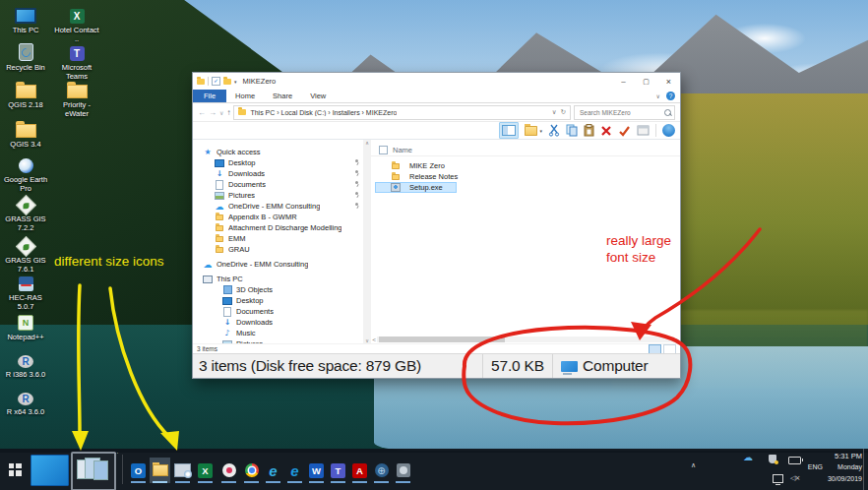 The image size is (868, 490). What do you see at coordinates (655, 349) in the screenshot?
I see `details-view-button` at bounding box center [655, 349].